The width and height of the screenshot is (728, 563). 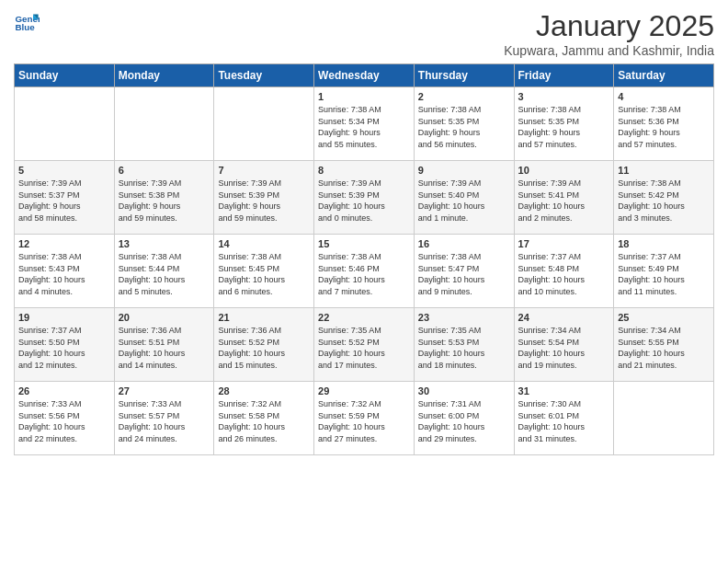 I want to click on table-row: 7Sunrise: 7:39 AM Sunset: 5:39 PM Daylig…, so click(x=265, y=198).